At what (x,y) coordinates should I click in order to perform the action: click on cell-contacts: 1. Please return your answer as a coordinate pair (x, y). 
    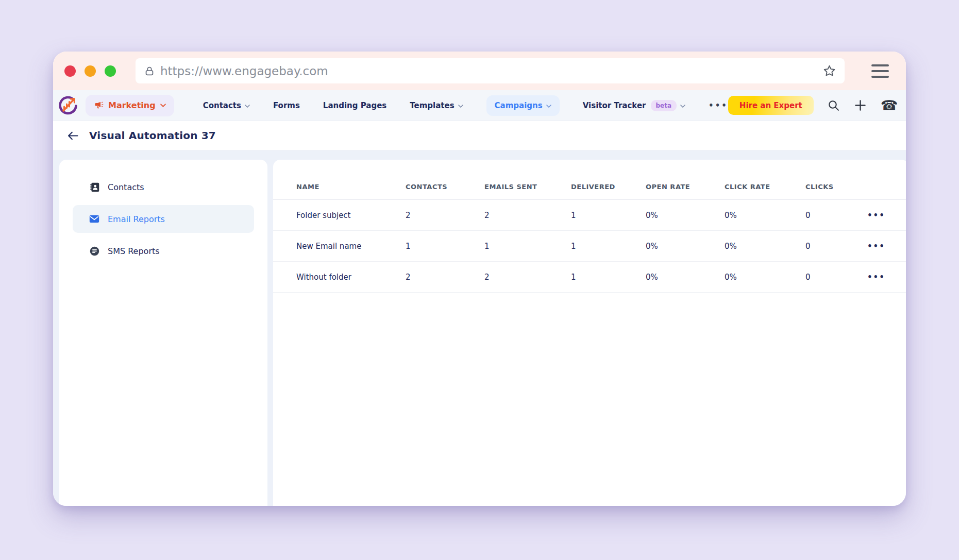
    Looking at the image, I should click on (445, 246).